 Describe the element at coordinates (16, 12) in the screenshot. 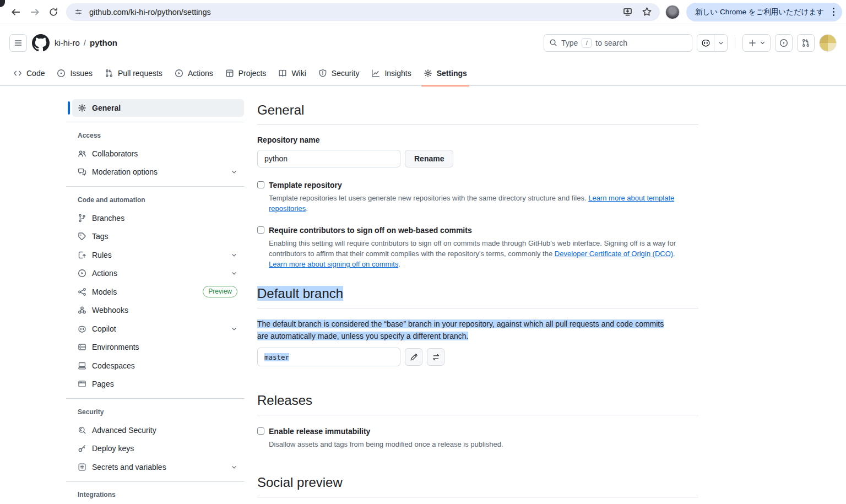

I see `browser-back-button` at that location.